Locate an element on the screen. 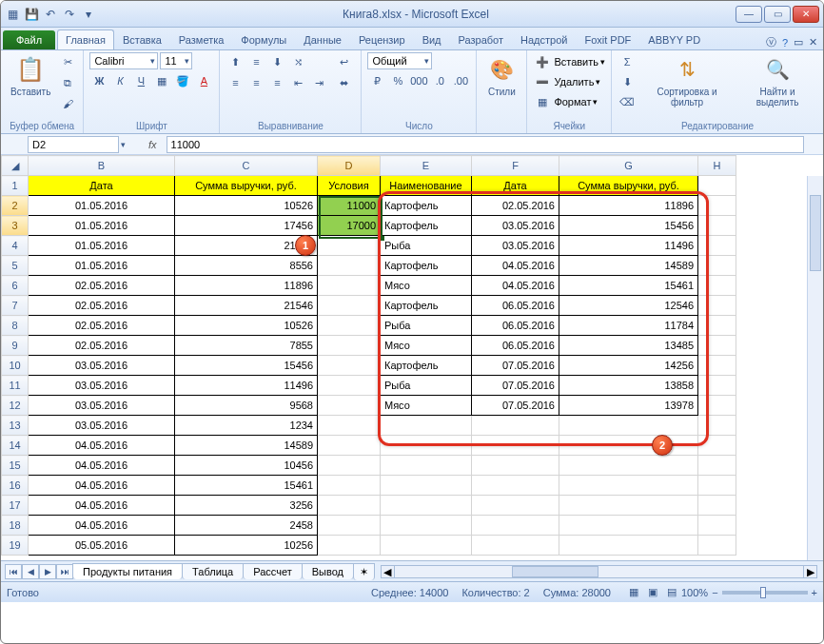 This screenshot has width=824, height=644. header-cell: Дата is located at coordinates (516, 186).